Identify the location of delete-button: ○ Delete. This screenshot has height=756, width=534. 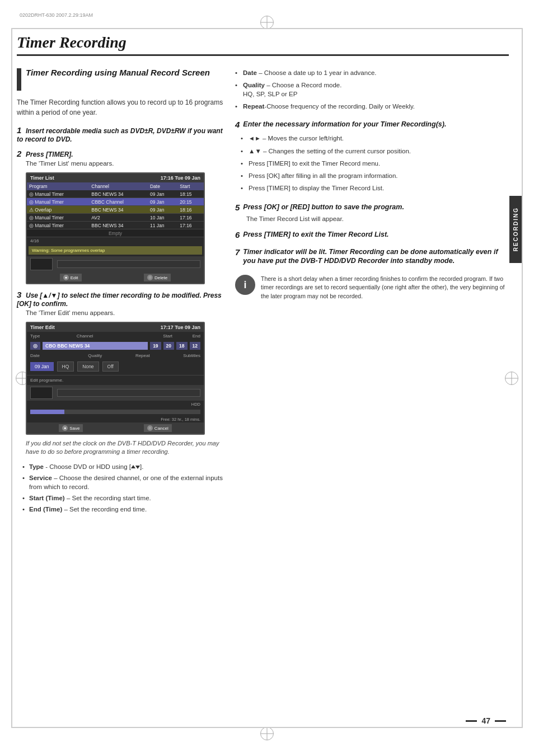
(157, 278).